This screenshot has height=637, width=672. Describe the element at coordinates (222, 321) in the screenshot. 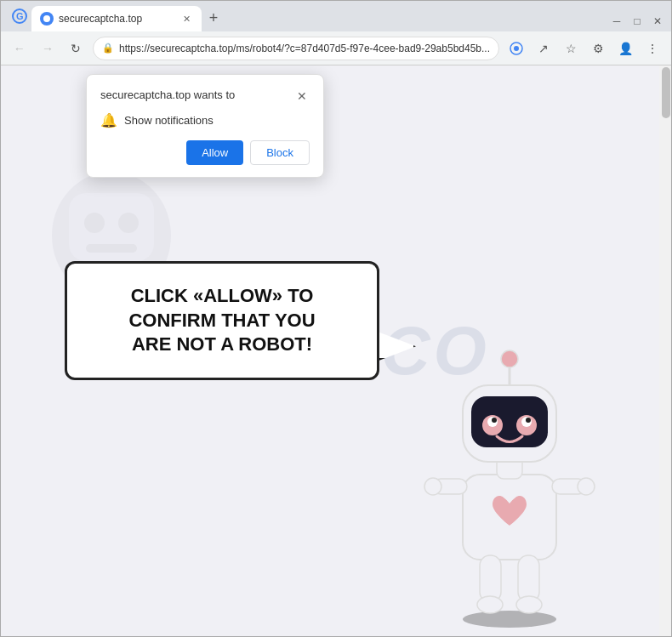

I see `speech-bubble-text: CLICK «ALLOW» TO CONFIRM THAT YOU ARE NO…` at that location.